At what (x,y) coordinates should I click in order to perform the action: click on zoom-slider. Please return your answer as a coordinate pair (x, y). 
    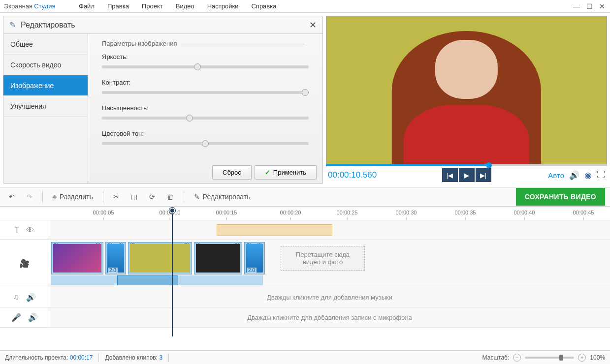
    Looking at the image, I should click on (549, 358).